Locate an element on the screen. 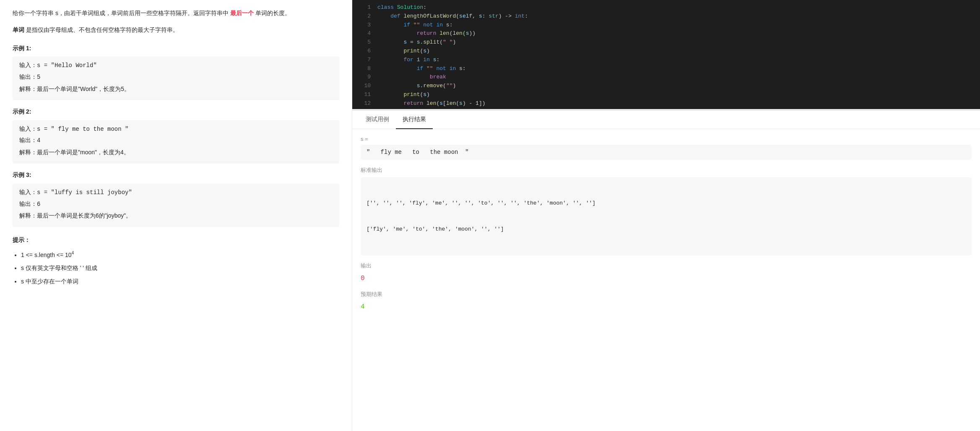 Image resolution: width=980 pixels, height=431 pixels. line-number: 6 is located at coordinates (365, 51).